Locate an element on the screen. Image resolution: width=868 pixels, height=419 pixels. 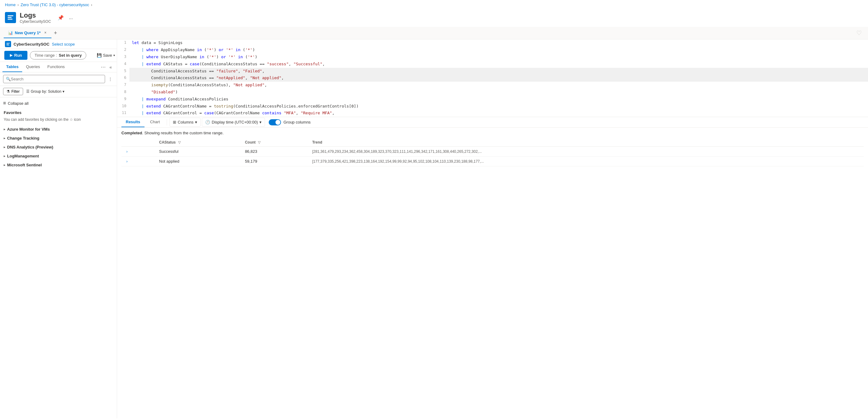
nav-caret-sentinel: ▸ is located at coordinates (5, 165).